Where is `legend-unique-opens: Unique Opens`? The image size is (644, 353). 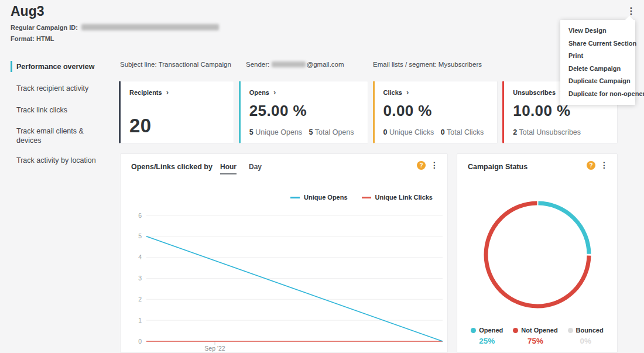
legend-unique-opens: Unique Opens is located at coordinates (319, 197).